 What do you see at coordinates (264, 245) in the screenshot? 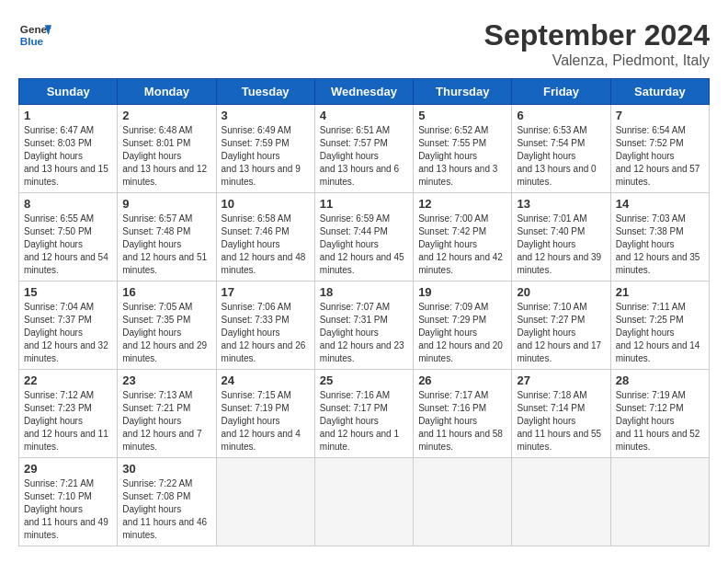
I see `cell-info: Sunrise: 6:58 AMSunset: 7:46 PMDaylight …` at bounding box center [264, 245].